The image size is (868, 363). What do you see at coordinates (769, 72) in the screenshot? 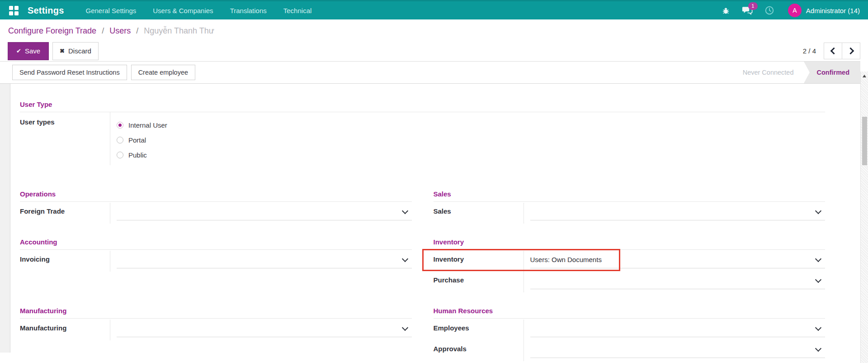
I see `status-step-never-connected: Never Connected` at bounding box center [769, 72].